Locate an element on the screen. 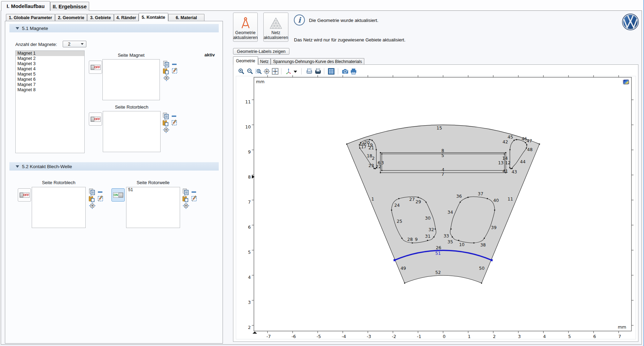  image-snapshot-dark-icon is located at coordinates (318, 71).